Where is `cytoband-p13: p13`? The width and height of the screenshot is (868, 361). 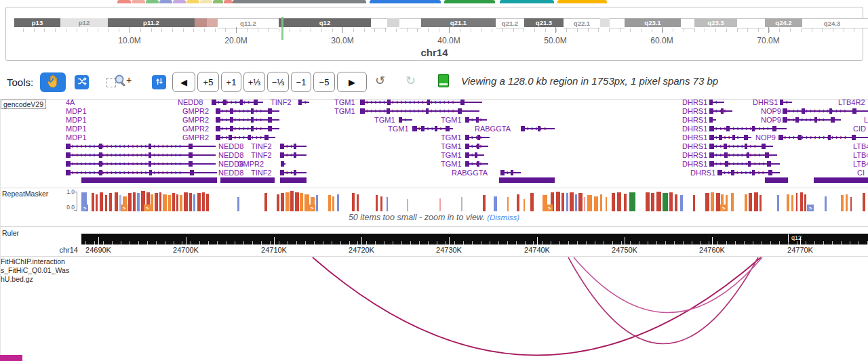
cytoband-p13: p13 is located at coordinates (37, 23).